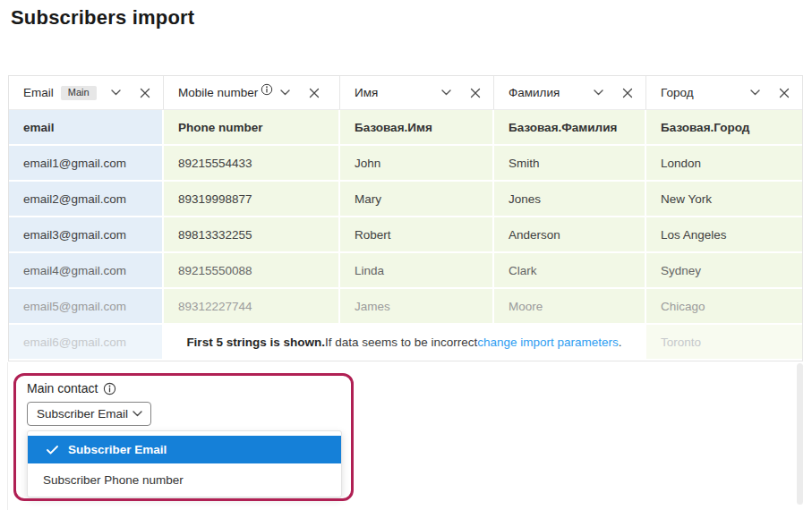 This screenshot has width=812, height=510. I want to click on table-row: email2@gmail.com 89319998877 Mary Jones …, so click(406, 200).